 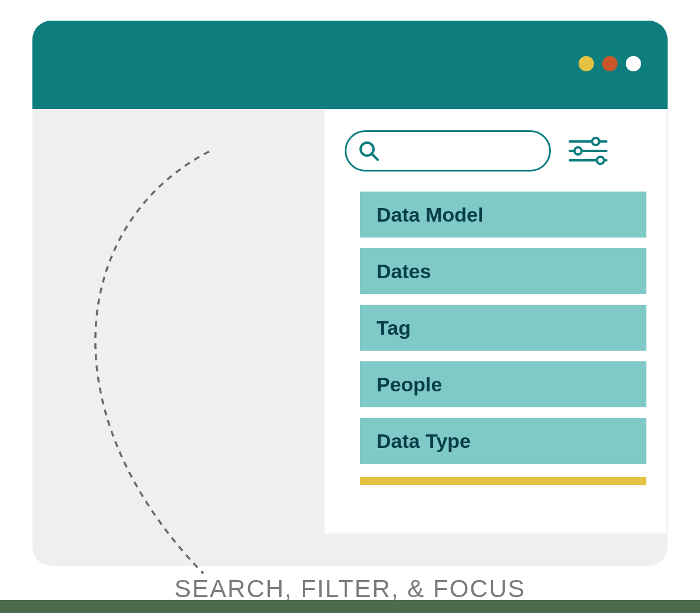 What do you see at coordinates (460, 151) in the screenshot?
I see `search-input` at bounding box center [460, 151].